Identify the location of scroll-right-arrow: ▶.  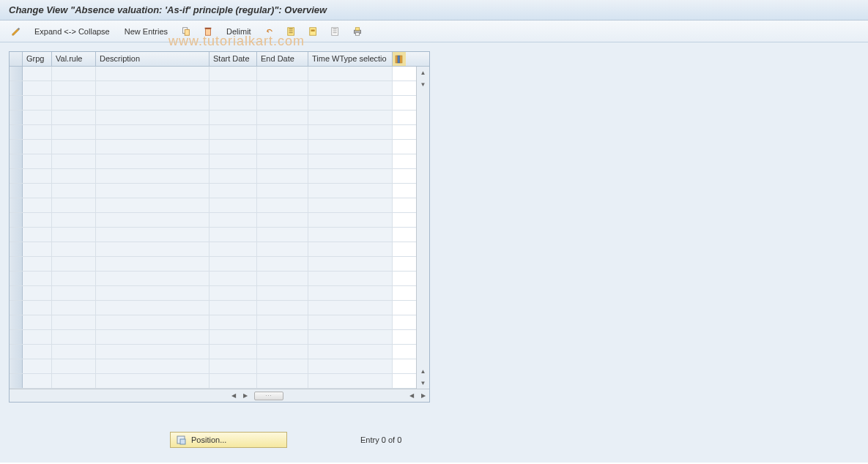
(245, 396).